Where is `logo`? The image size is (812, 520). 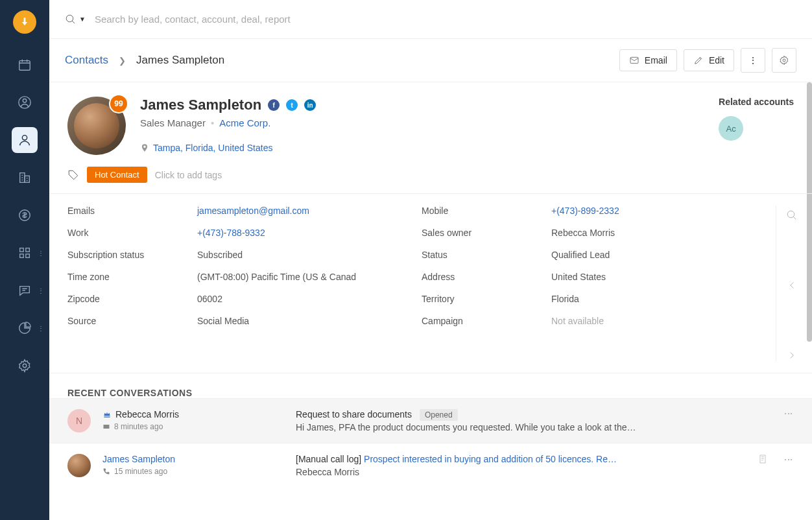
logo is located at coordinates (25, 22).